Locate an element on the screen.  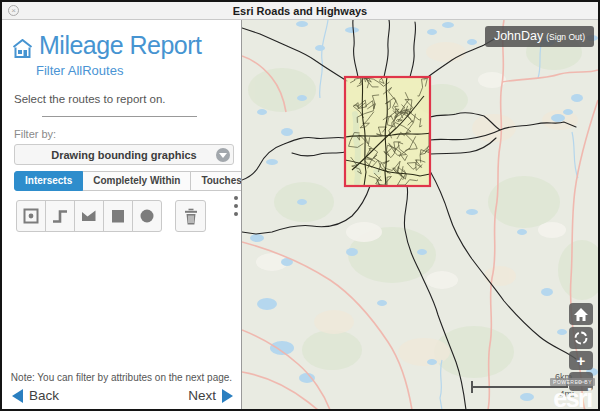
home-icon is located at coordinates (22, 48).